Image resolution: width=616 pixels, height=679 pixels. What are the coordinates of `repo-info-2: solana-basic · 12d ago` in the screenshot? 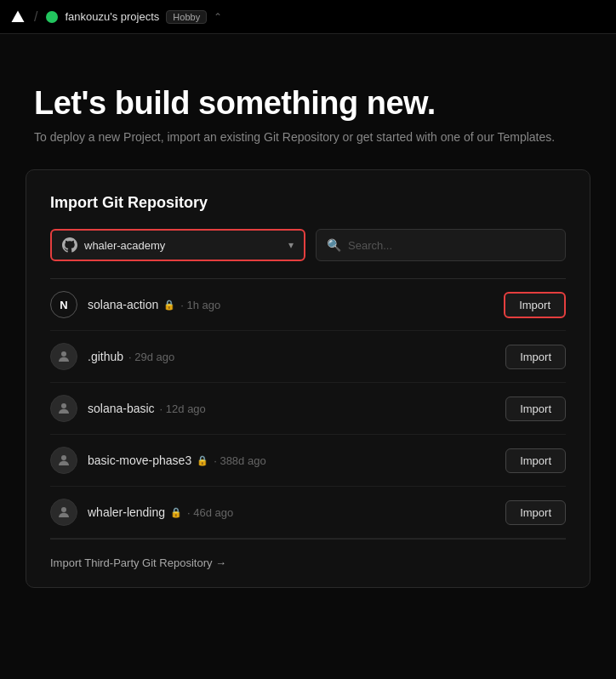 It's located at (291, 408).